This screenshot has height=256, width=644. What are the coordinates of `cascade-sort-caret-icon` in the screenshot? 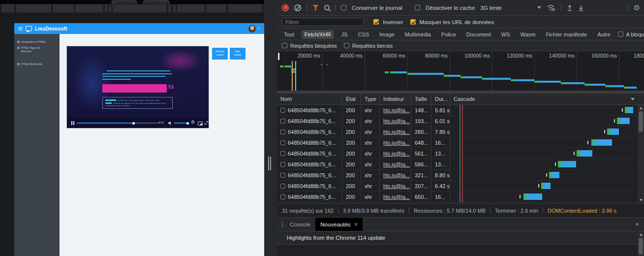 It's located at (633, 99).